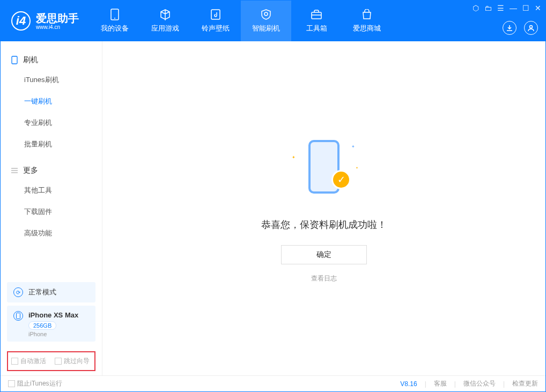 The image size is (546, 392). What do you see at coordinates (14, 60) in the screenshot?
I see `phone-icon` at bounding box center [14, 60].